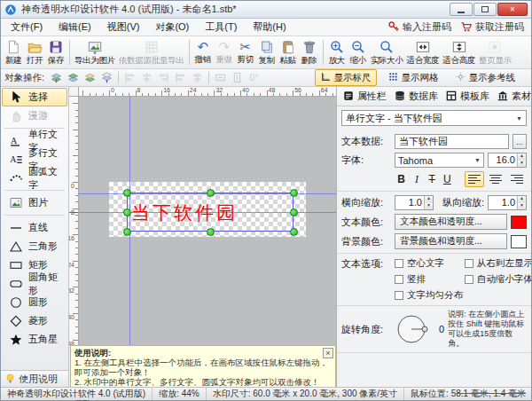 Image resolution: width=532 pixels, height=401 pixels. Describe the element at coordinates (267, 52) in the screenshot. I see `toolbar-button-copy: 复制` at that location.